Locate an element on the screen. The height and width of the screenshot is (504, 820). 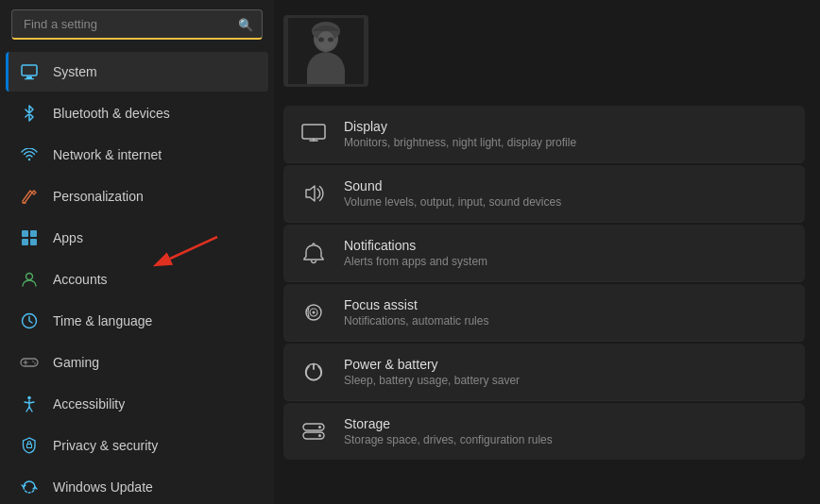
settings-text-storage: Storage Storage space, drives, configura… is located at coordinates (448, 431).